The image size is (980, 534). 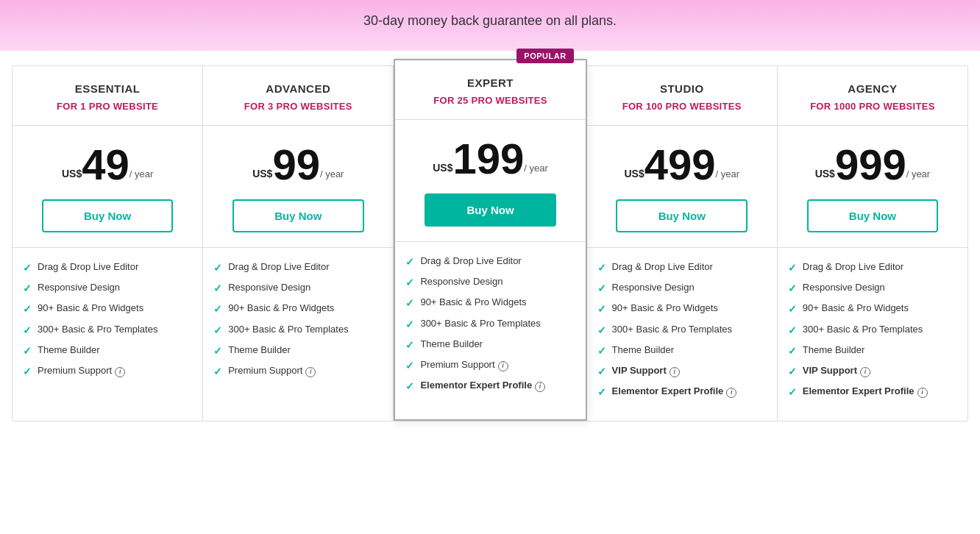 What do you see at coordinates (298, 106) in the screenshot?
I see `plan-subtitle: FOR 3 PRO WEBSITES` at bounding box center [298, 106].